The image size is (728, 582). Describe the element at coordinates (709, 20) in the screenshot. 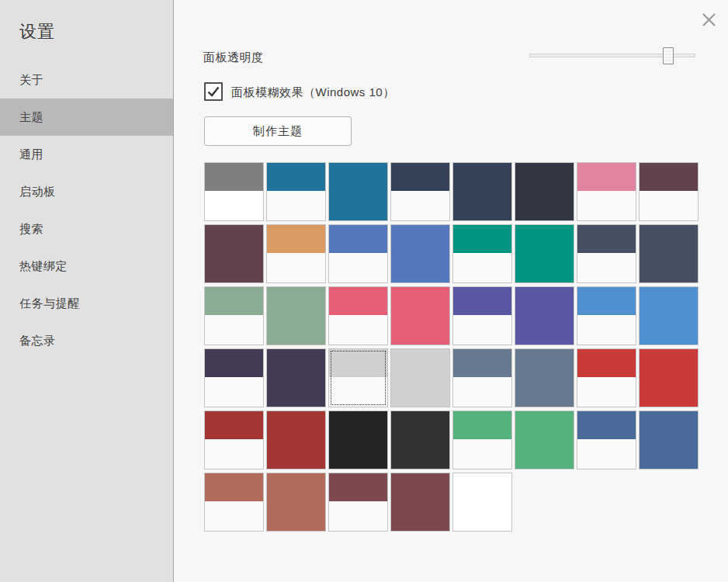

I see `close-icon` at that location.